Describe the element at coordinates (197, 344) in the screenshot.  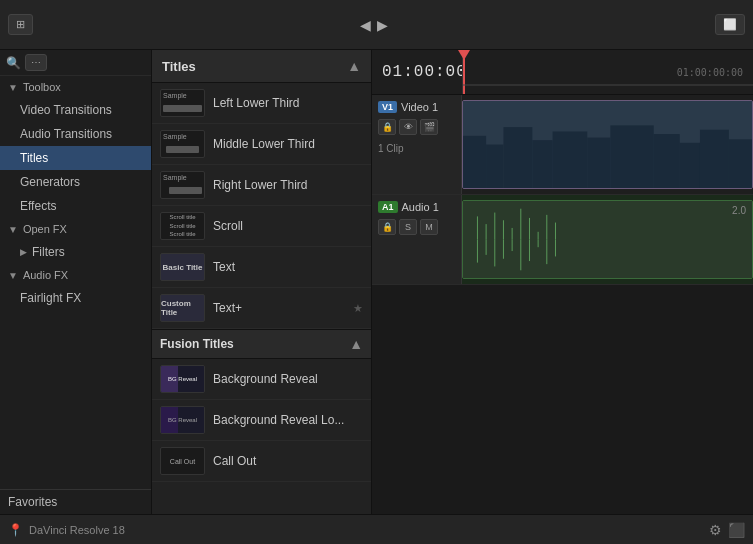
I see `fusion-titles-label: Fusion Titles` at that location.